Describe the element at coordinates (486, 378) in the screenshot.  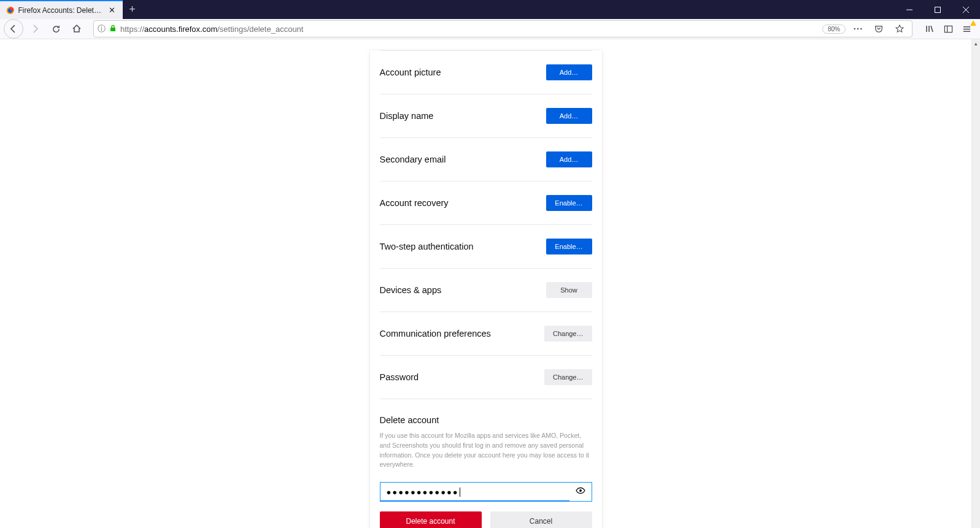
I see `settings-row: PasswordChange…` at that location.